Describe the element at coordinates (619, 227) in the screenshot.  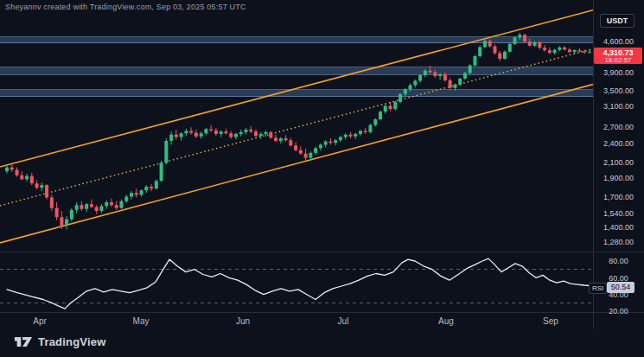
I see `price-tick-label: 1,400.00` at that location.